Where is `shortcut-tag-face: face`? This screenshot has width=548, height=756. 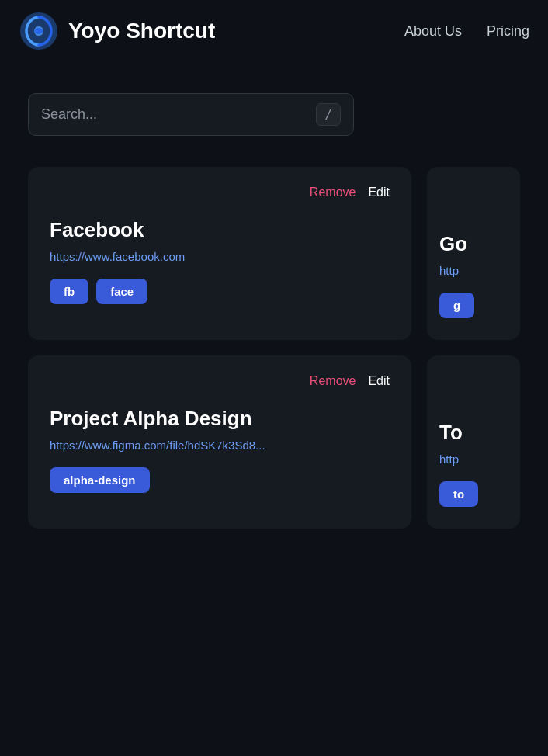
shortcut-tag-face: face is located at coordinates (122, 292).